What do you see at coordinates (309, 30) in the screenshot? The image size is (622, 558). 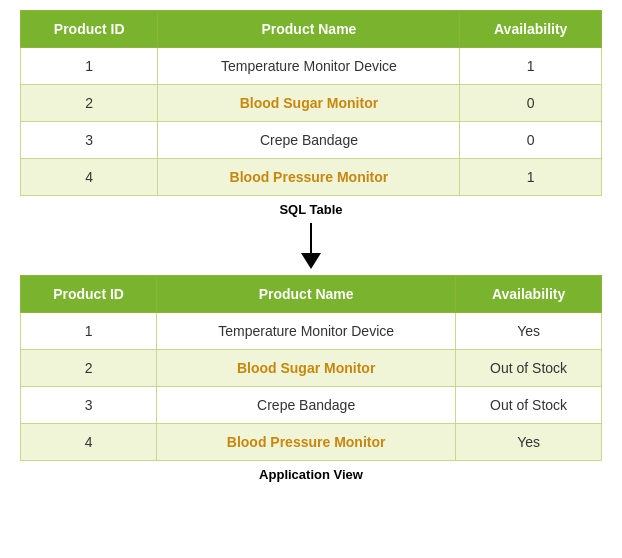 I see `sql-header-name: Product Name` at bounding box center [309, 30].